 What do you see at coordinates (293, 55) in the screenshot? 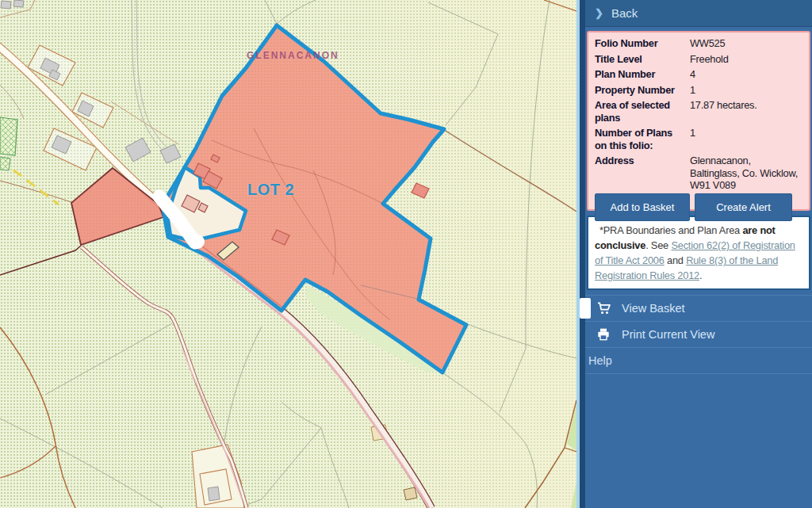
I see `townland-label: GLENNACANON` at bounding box center [293, 55].